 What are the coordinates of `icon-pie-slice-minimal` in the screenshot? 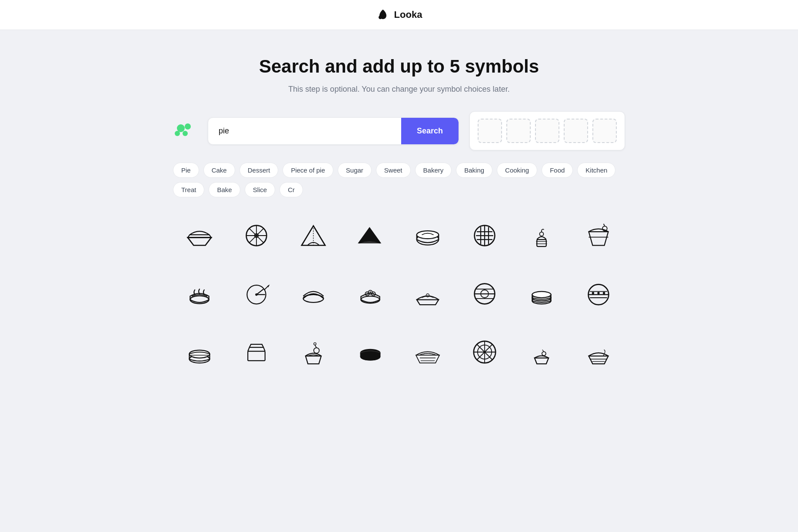 It's located at (542, 352).